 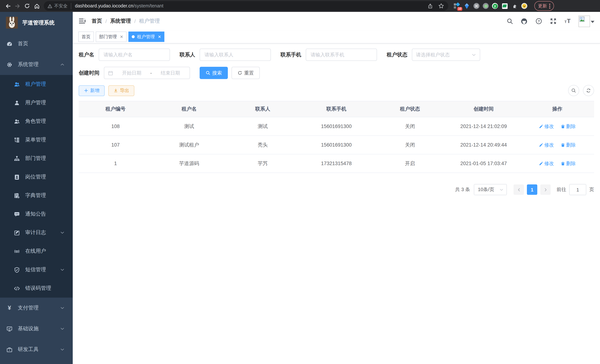 What do you see at coordinates (37, 186) in the screenshot?
I see `system-submenu: 租户管理 用户管理 角色管理 菜单管理` at bounding box center [37, 186].